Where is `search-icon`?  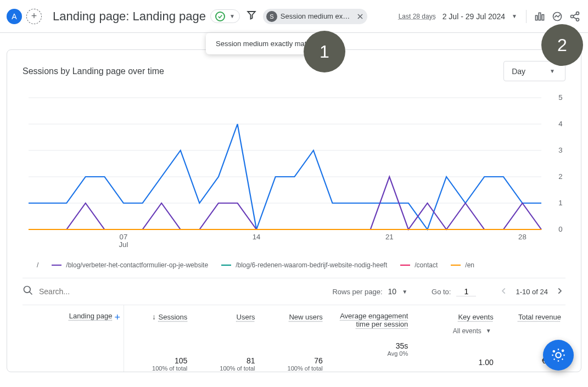 search-icon is located at coordinates (28, 291).